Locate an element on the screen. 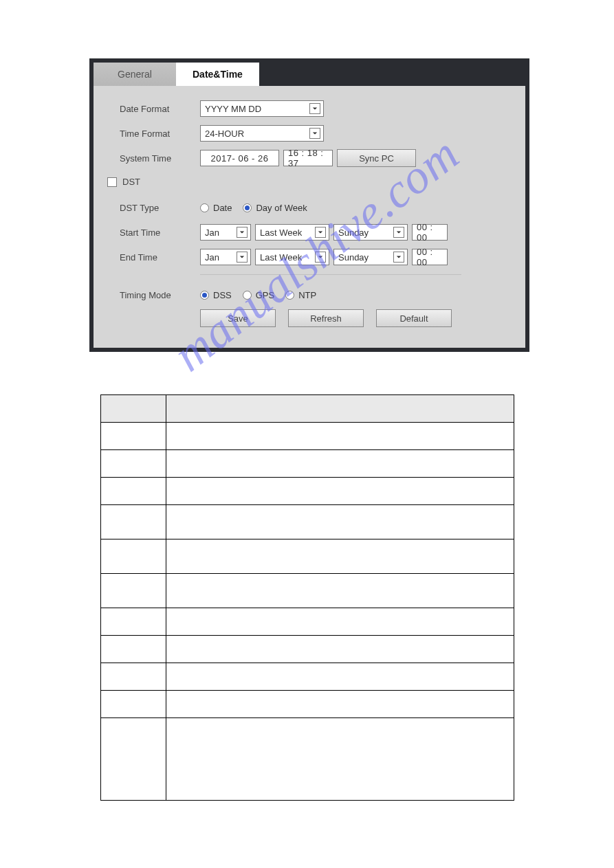 This screenshot has width=614, height=868. select-end-day: Sunday is located at coordinates (371, 257).